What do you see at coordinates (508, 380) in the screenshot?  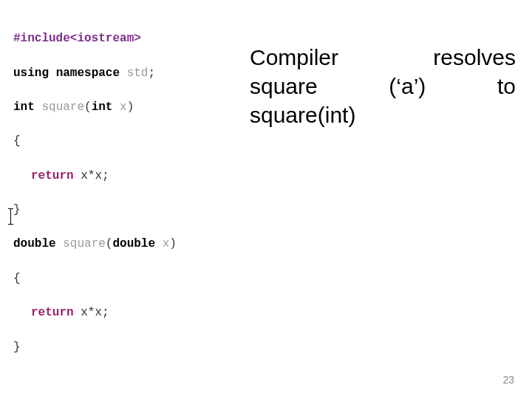 I see `page-number: 23` at bounding box center [508, 380].